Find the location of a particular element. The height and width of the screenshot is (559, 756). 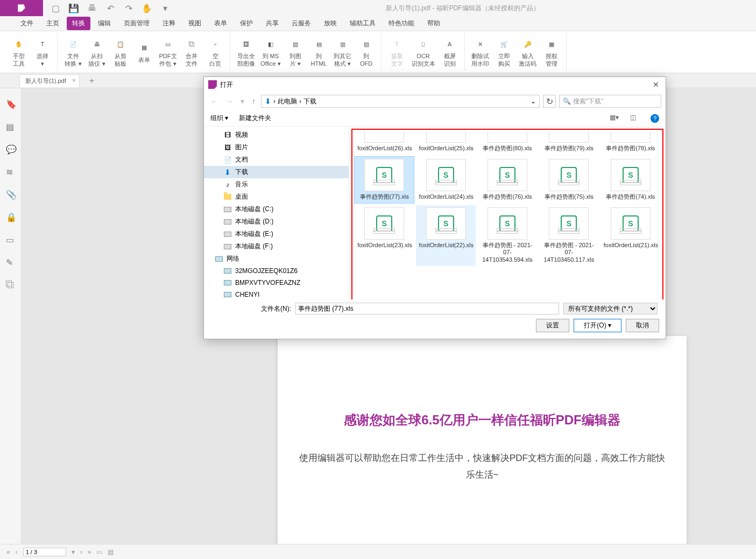

file-item: SfoxitOrderList(21).xls is located at coordinates (631, 236).